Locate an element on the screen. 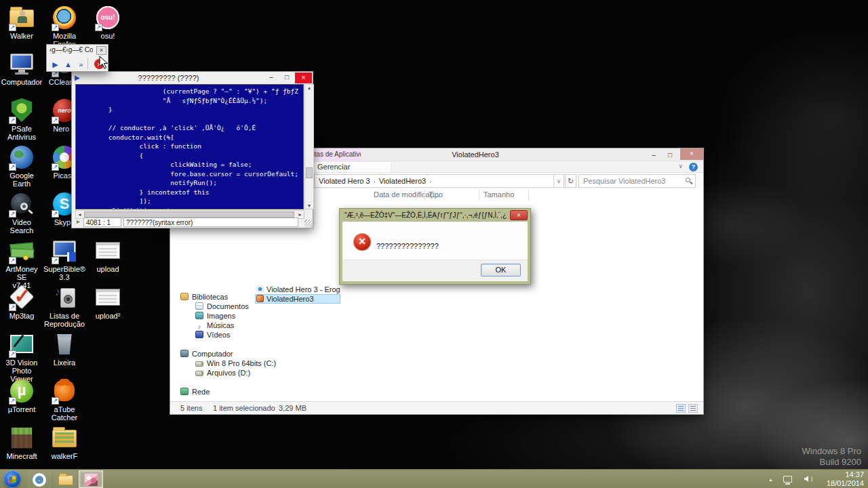 This screenshot has width=868, height=488. sidebar-item: Imagens is located at coordinates (263, 317).